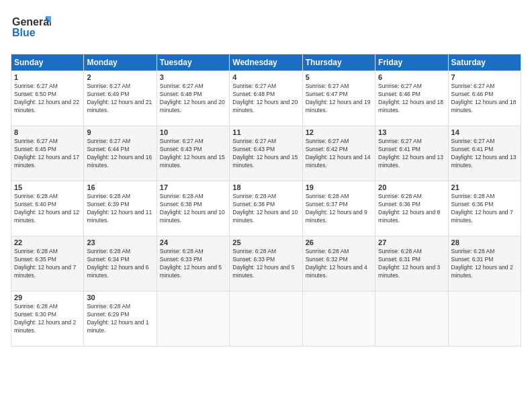 Image resolution: width=532 pixels, height=411 pixels. What do you see at coordinates (120, 132) in the screenshot?
I see `day-number: 9` at bounding box center [120, 132].